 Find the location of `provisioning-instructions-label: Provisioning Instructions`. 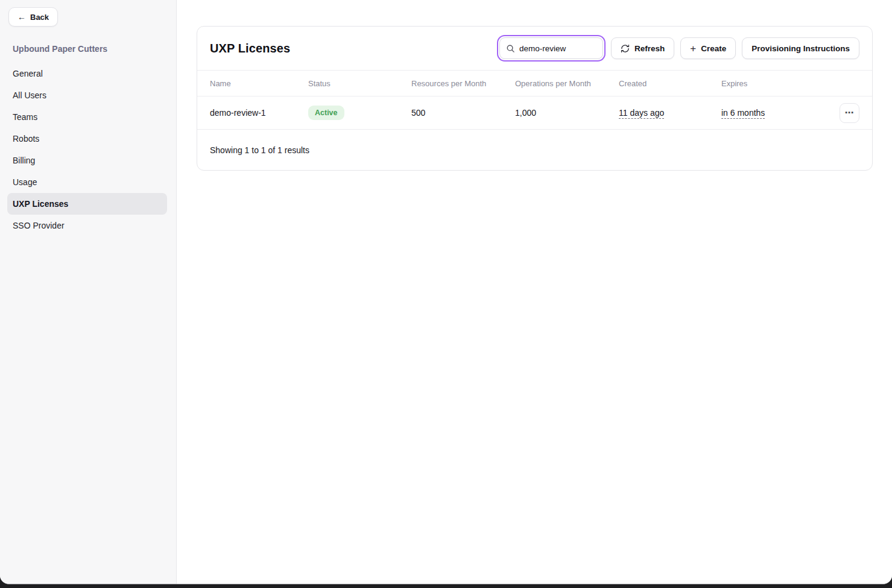

provisioning-instructions-label: Provisioning Instructions is located at coordinates (801, 48).